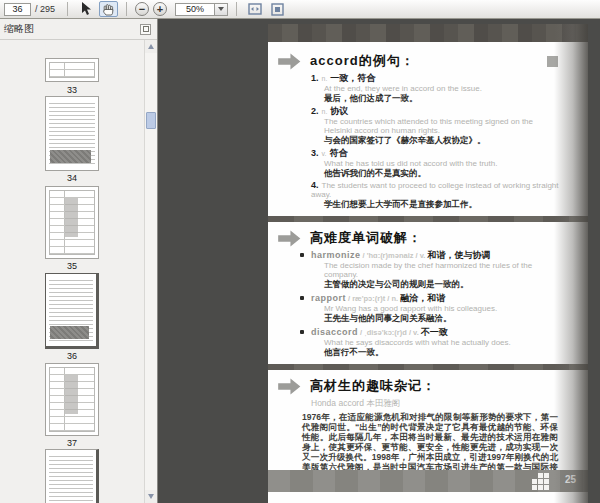 The height and width of the screenshot is (503, 600). I want to click on fit-page-button, so click(278, 9).